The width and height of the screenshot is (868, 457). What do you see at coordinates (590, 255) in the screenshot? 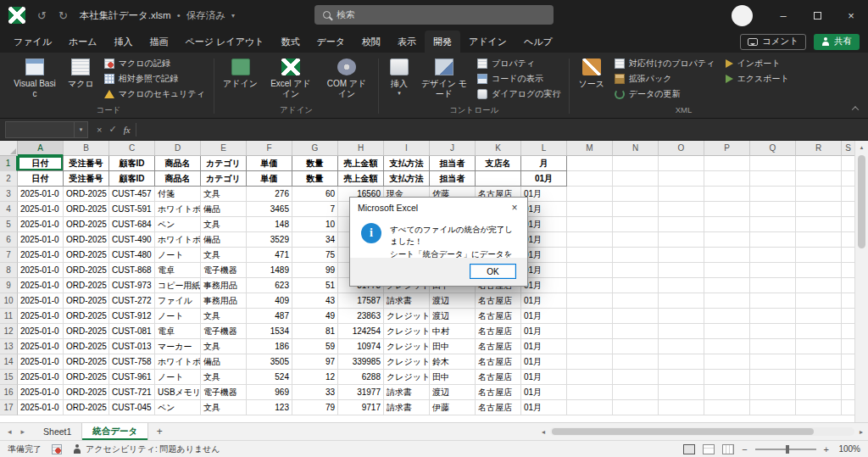
I see `cell-M7` at bounding box center [590, 255].